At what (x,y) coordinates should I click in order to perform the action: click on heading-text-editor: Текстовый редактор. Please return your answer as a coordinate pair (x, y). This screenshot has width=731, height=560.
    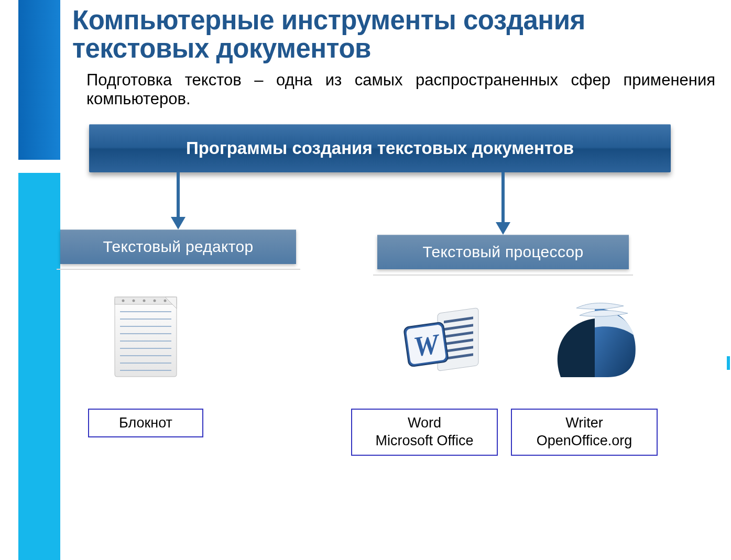
    Looking at the image, I should click on (178, 247).